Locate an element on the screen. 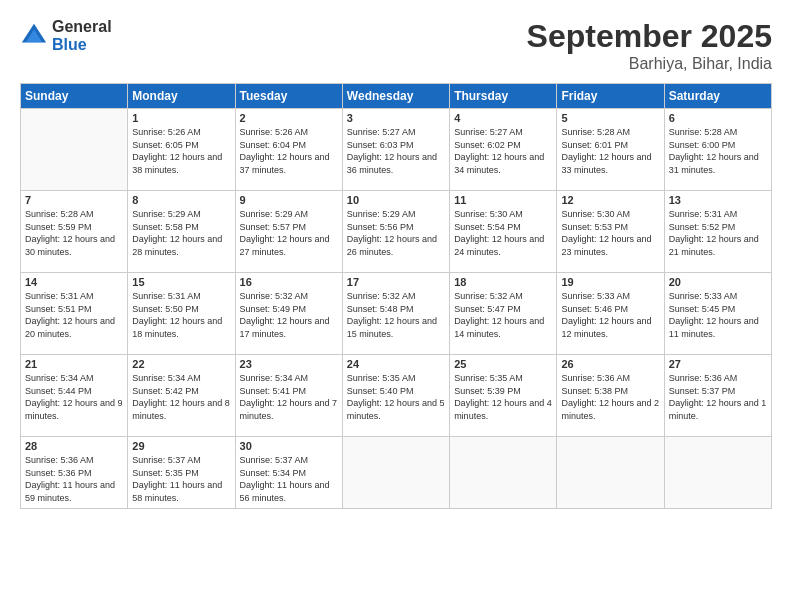  cell-content: Sunrise: 5:32 AM Sunset: 5:47 PM Dayligh… is located at coordinates (503, 315).